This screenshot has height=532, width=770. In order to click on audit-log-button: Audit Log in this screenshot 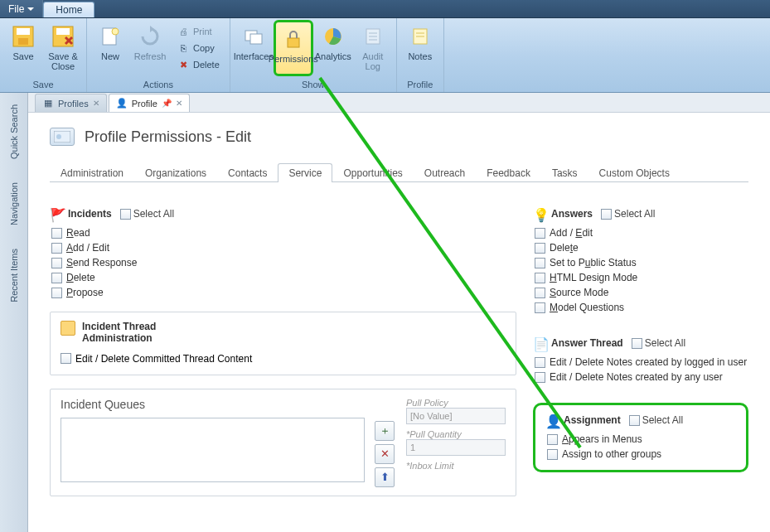, I will do `click(373, 48)`.